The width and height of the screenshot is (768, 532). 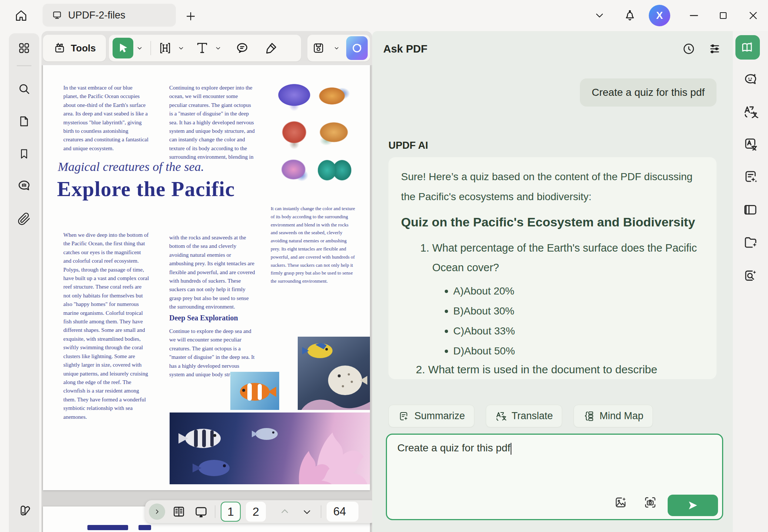 What do you see at coordinates (24, 48) in the screenshot?
I see `sidebar-item-panels` at bounding box center [24, 48].